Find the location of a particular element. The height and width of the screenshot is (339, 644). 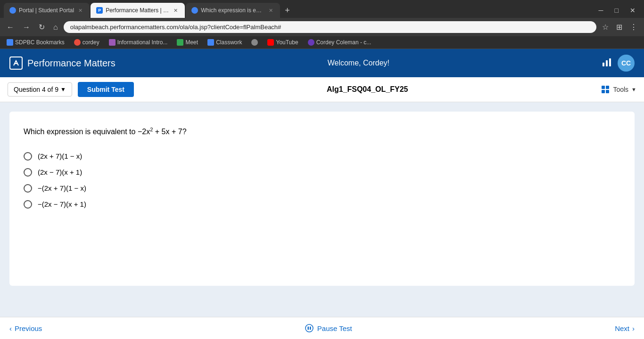

avatar: CC is located at coordinates (626, 63).